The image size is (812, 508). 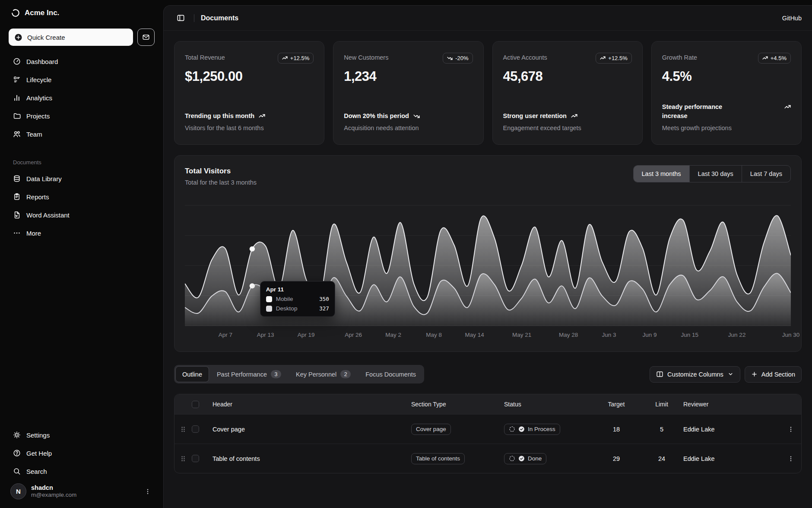 I want to click on help-circle-icon, so click(x=17, y=453).